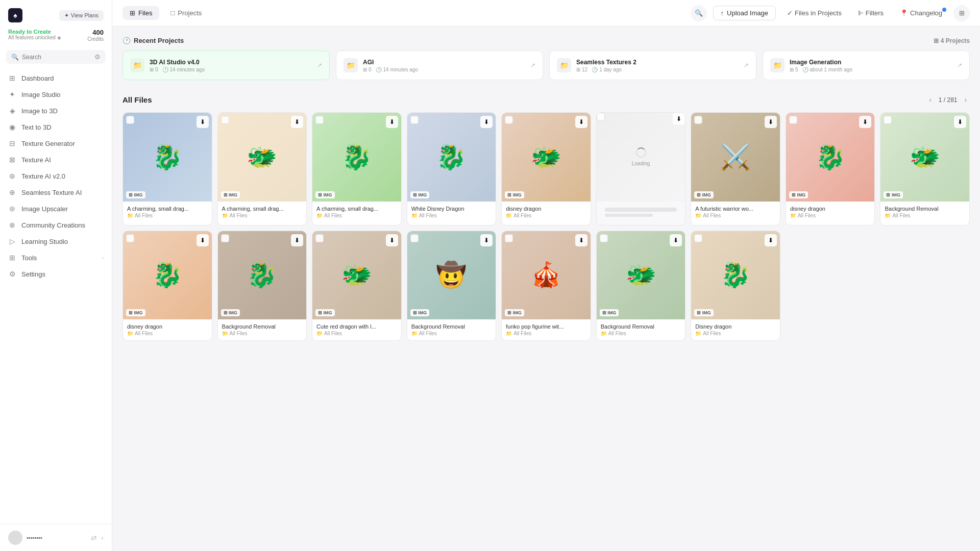  Describe the element at coordinates (815, 13) in the screenshot. I see `files-in-projects-button: ✓ Files in Projects` at that location.